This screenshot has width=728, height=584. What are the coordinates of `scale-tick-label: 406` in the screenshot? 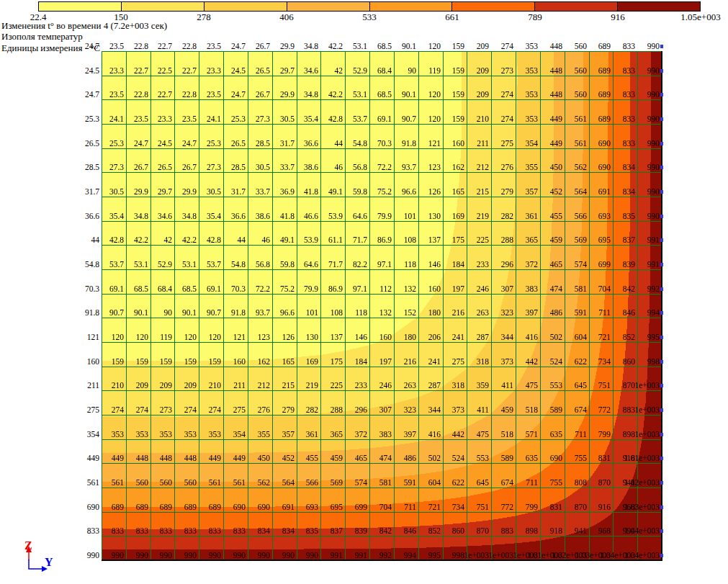 It's located at (287, 17).